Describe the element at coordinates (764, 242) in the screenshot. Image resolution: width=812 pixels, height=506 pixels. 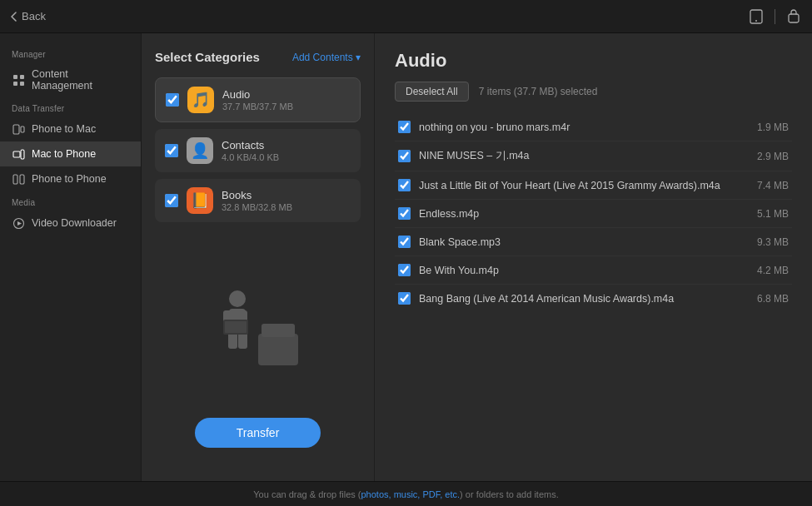
I see `file-size: 9.3 MB` at that location.